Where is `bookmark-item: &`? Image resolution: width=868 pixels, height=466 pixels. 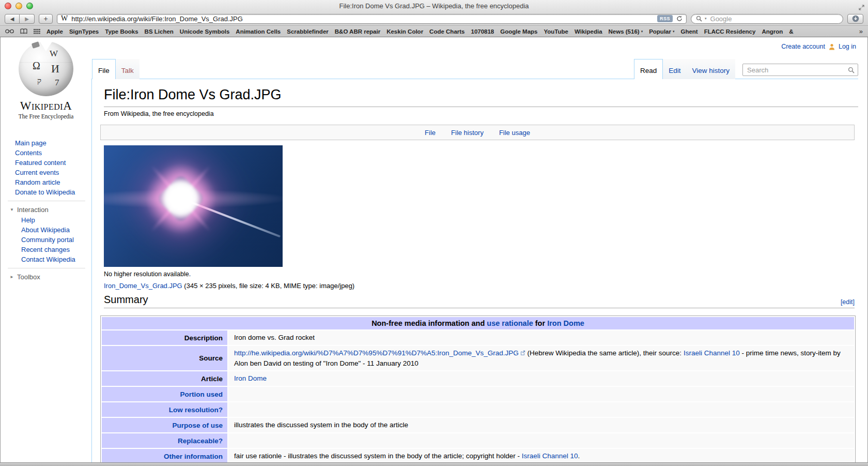 bookmark-item: & is located at coordinates (791, 32).